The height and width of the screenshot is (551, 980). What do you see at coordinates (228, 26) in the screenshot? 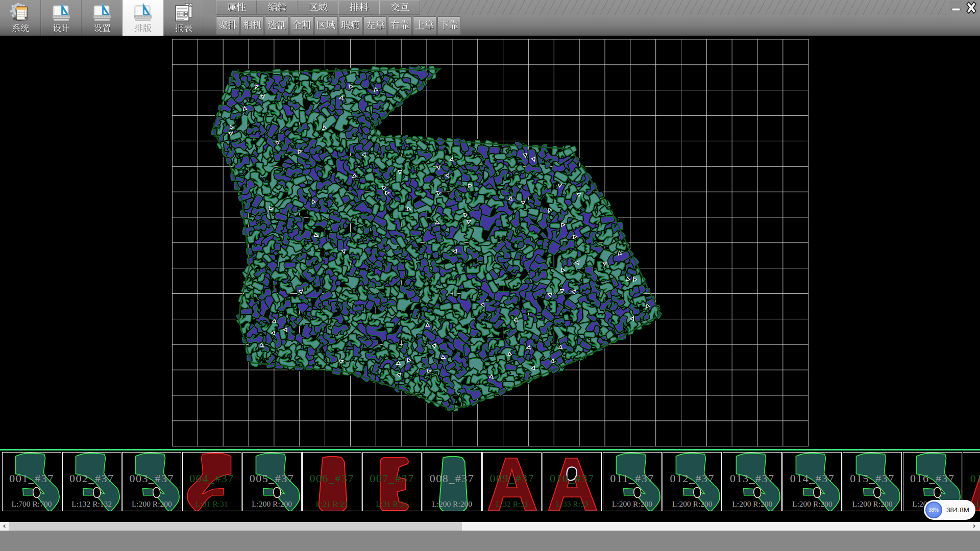
I see `tool-button-cluster-nest` at bounding box center [228, 26].